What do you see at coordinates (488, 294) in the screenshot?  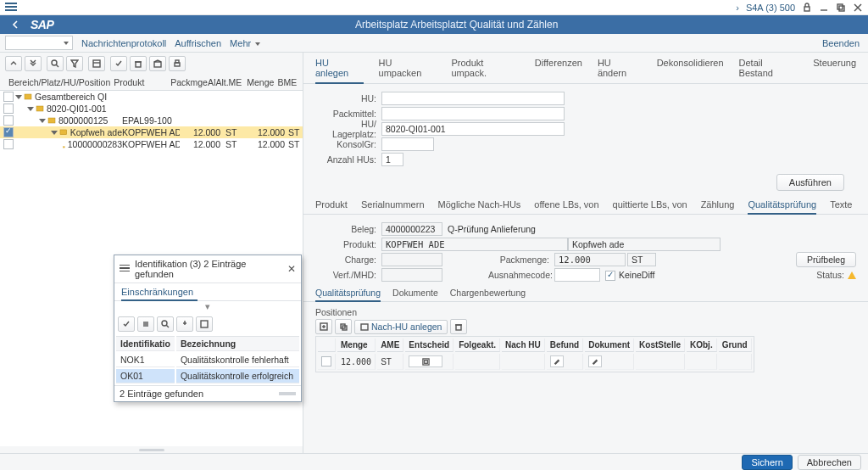 I see `subsub-tab-2: Chargenbewertung` at bounding box center [488, 294].